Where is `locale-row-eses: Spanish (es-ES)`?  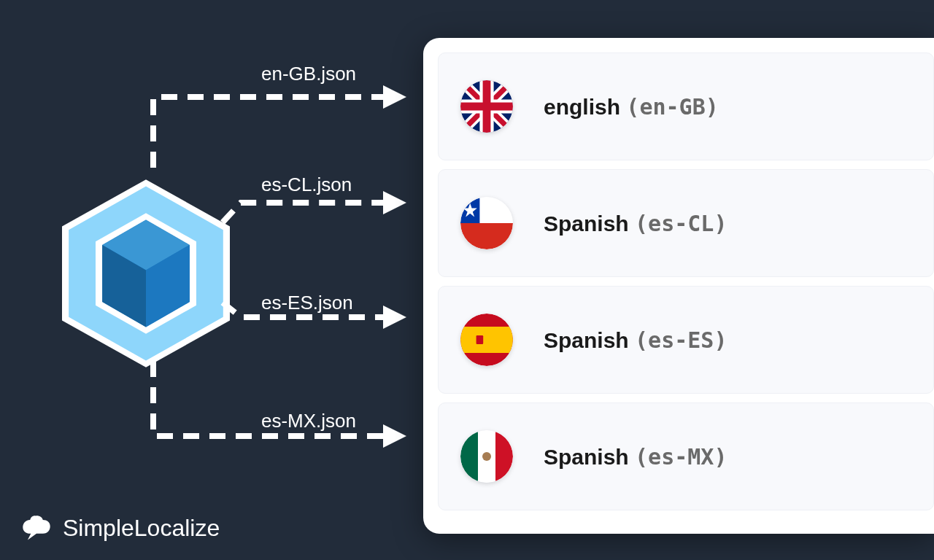 locale-row-eses: Spanish (es-ES) is located at coordinates (686, 340).